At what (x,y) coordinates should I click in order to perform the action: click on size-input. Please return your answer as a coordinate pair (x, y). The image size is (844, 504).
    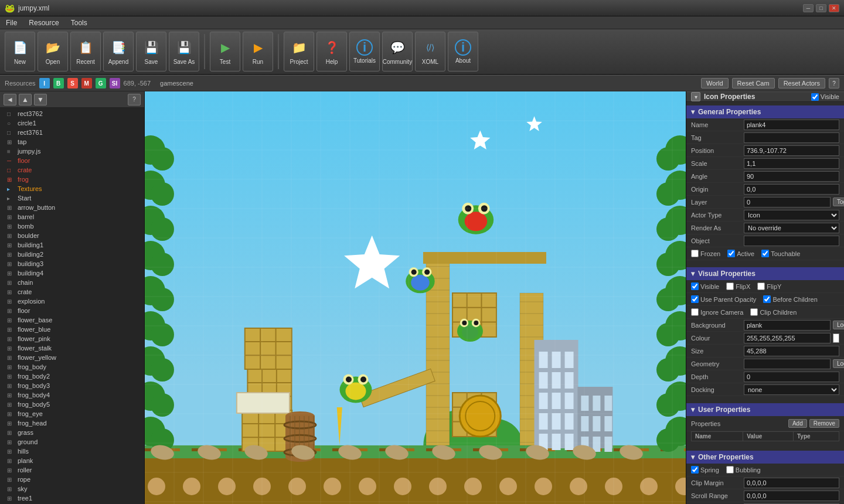
    Looking at the image, I should click on (791, 351).